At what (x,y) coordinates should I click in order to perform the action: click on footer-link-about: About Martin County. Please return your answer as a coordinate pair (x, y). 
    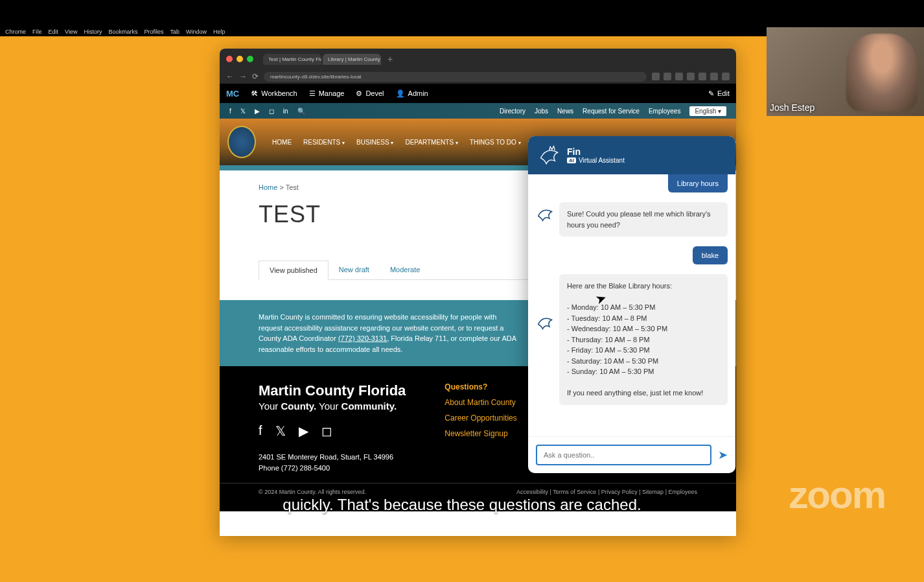
    Looking at the image, I should click on (481, 402).